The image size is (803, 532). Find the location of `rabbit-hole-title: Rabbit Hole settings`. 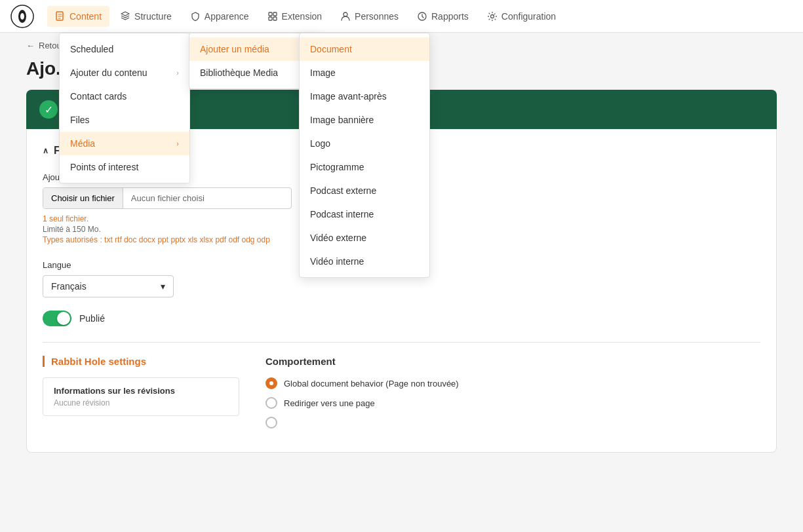

rabbit-hole-title: Rabbit Hole settings is located at coordinates (141, 362).